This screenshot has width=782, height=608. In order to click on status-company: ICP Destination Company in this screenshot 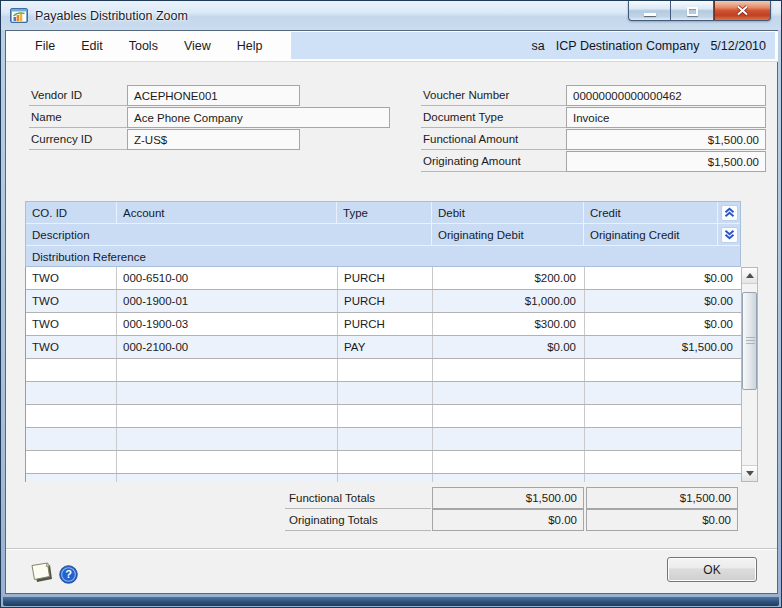, I will do `click(628, 46)`.